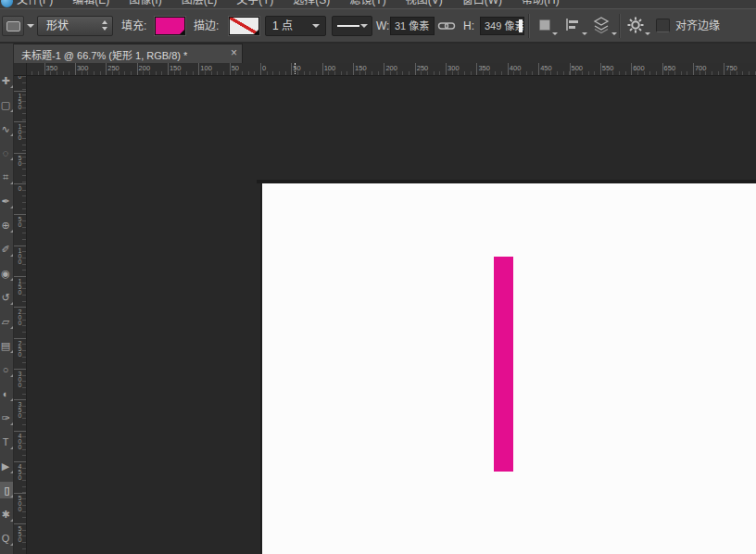 The image size is (756, 554). Describe the element at coordinates (7, 225) in the screenshot. I see `healing-brush-tool: ⊕` at that location.